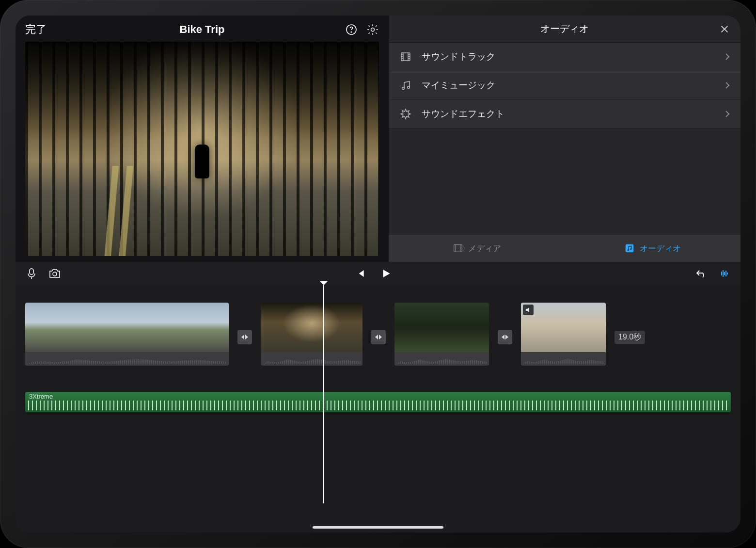 The height and width of the screenshot is (548, 756). What do you see at coordinates (458, 57) in the screenshot?
I see `soundtrack-label: サウンドトラック` at bounding box center [458, 57].